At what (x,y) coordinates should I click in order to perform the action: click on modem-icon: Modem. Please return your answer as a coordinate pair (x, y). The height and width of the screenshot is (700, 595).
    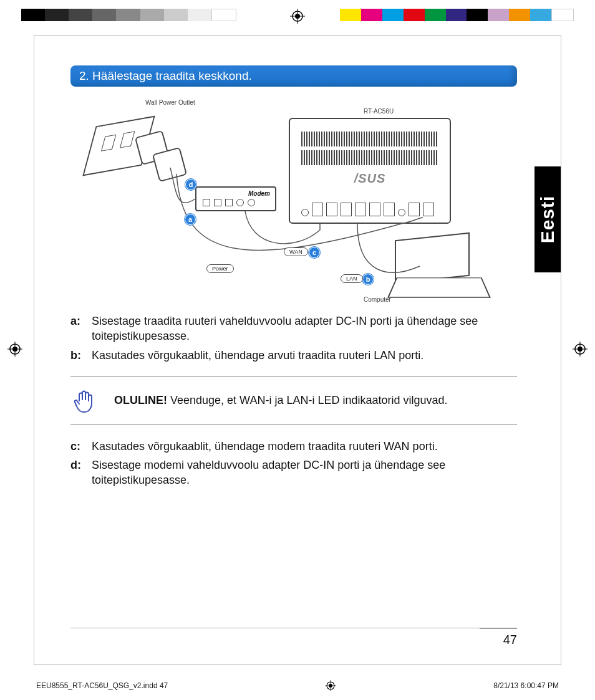
    Looking at the image, I should click on (236, 199).